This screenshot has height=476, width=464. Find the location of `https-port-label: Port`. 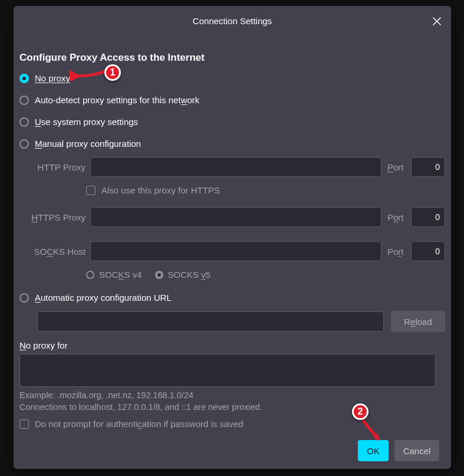

https-port-label: Port is located at coordinates (396, 217).